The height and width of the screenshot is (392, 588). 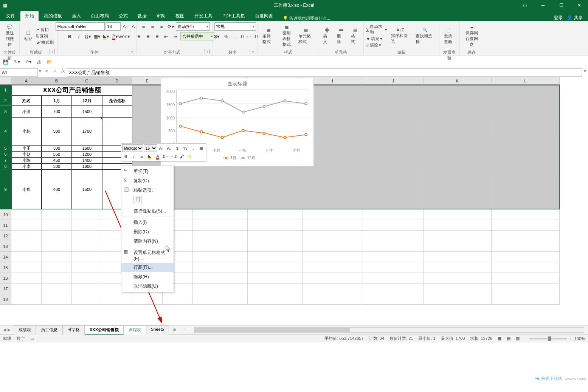 What do you see at coordinates (525, 5) in the screenshot?
I see `ribbon-options-icon: ▭` at bounding box center [525, 5].